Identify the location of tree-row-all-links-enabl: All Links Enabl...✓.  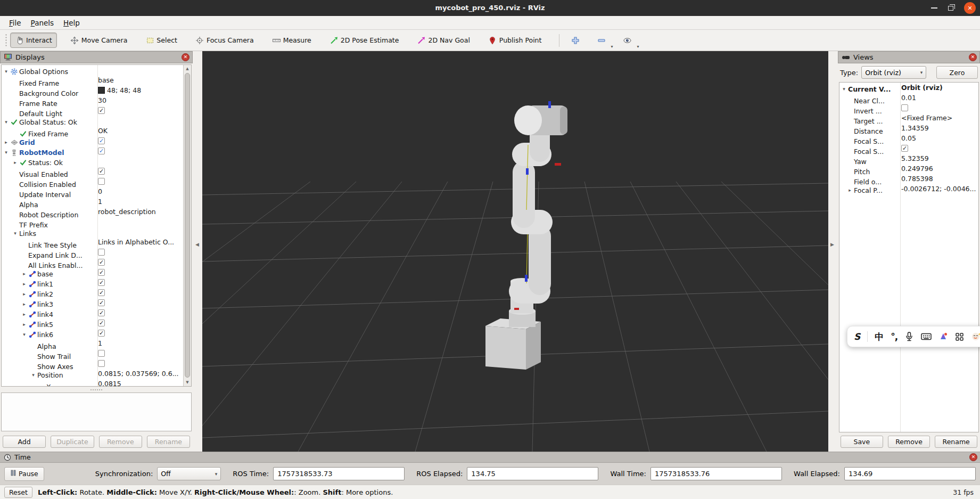
(96, 262).